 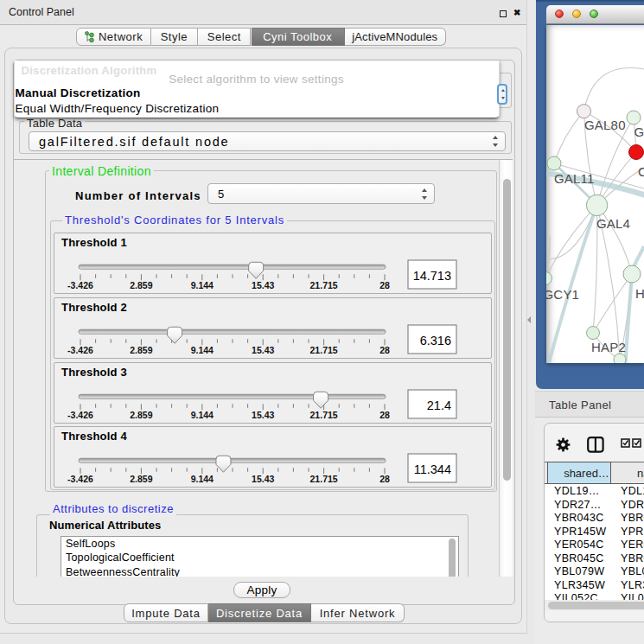 I want to click on svg-text: 6.316, so click(x=436, y=341).